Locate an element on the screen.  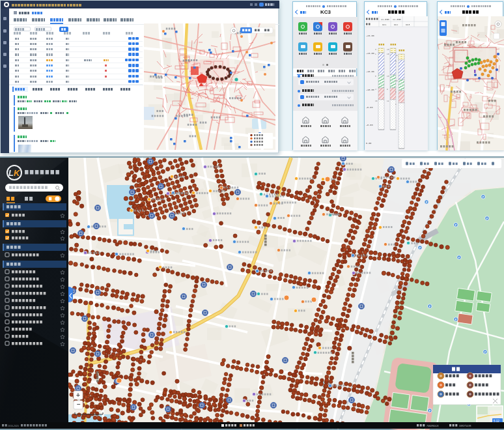
svg-text: K is located at coordinates (17, 173).